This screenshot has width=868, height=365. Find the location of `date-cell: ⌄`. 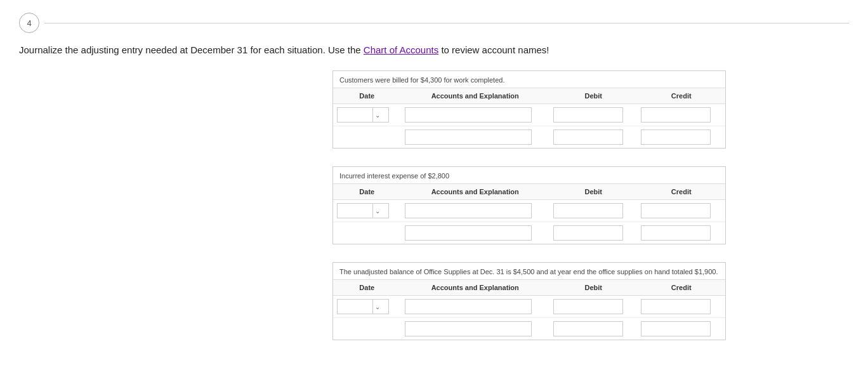

date-cell: ⌄ is located at coordinates (367, 116).